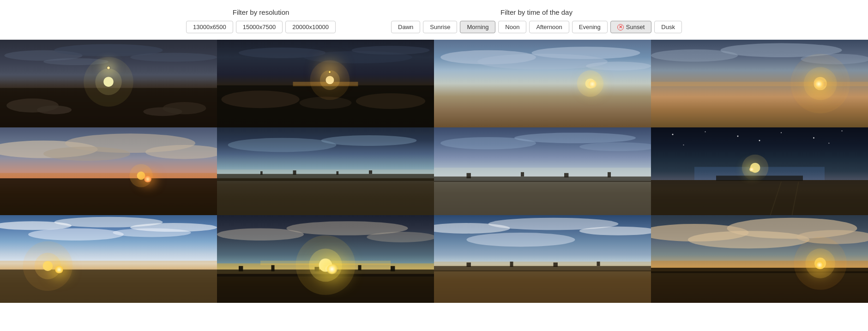 The width and height of the screenshot is (868, 331). What do you see at coordinates (259, 27) in the screenshot?
I see `resolution-btn-15000: 15000x7500` at bounding box center [259, 27].